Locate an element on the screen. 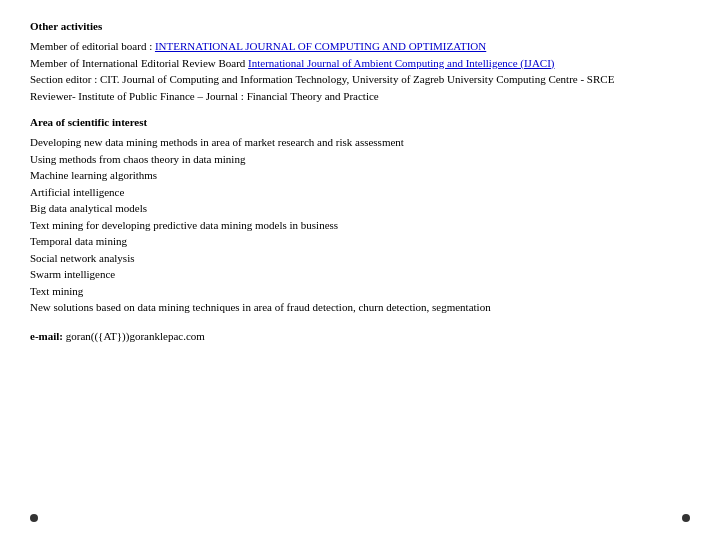 This screenshot has height=540, width=720. interest-item-4: Big data analytical models is located at coordinates (360, 208).